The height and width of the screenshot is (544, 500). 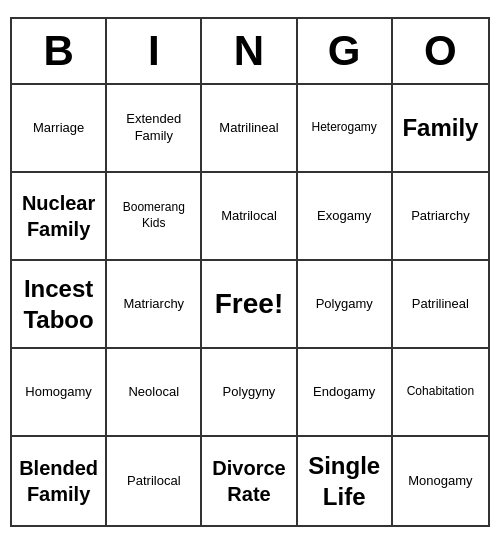 What do you see at coordinates (440, 217) in the screenshot?
I see `bingo-cell-9: Patriarchy` at bounding box center [440, 217].